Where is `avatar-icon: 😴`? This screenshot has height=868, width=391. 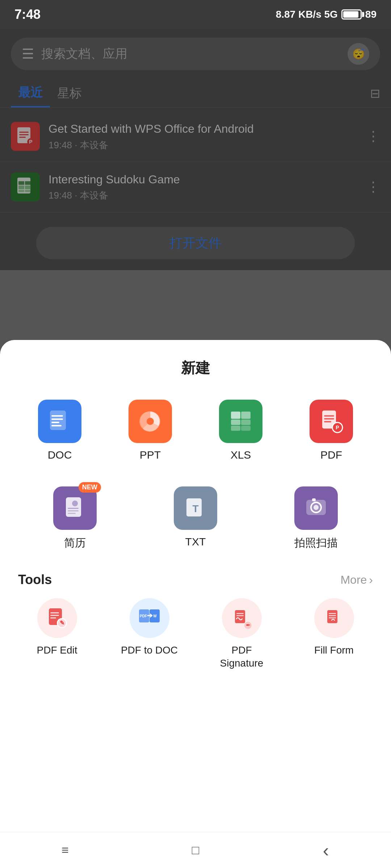 avatar-icon: 😴 is located at coordinates (358, 54).